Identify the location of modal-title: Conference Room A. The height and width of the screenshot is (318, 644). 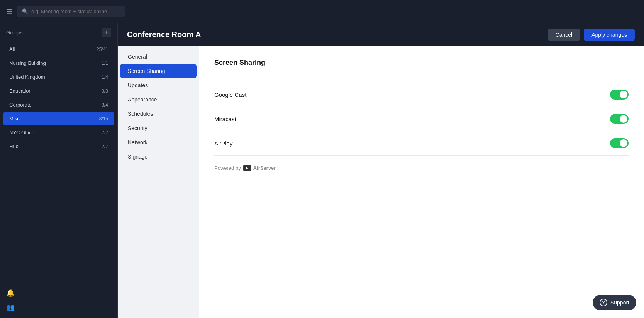
(164, 35).